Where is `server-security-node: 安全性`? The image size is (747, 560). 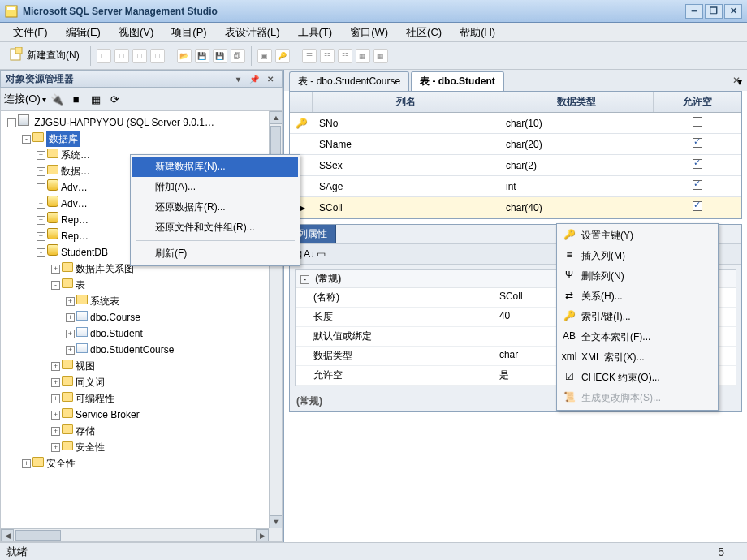
server-security-node: 安全性 is located at coordinates (61, 463).